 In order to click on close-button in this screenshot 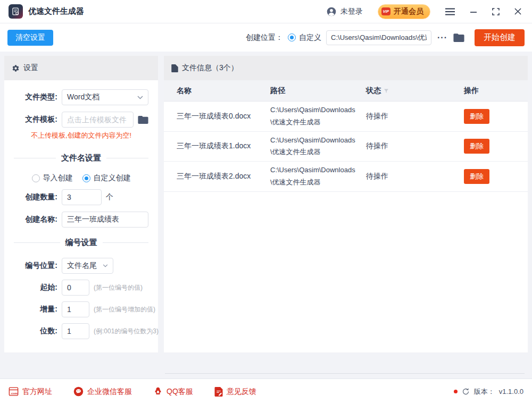, I will do `click(518, 12)`.